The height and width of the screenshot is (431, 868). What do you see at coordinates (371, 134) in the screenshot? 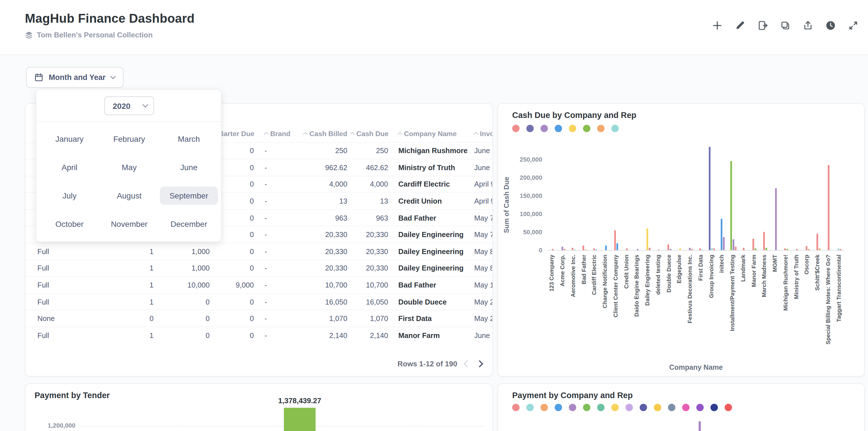
I see `column-header: Cash Due` at bounding box center [371, 134].